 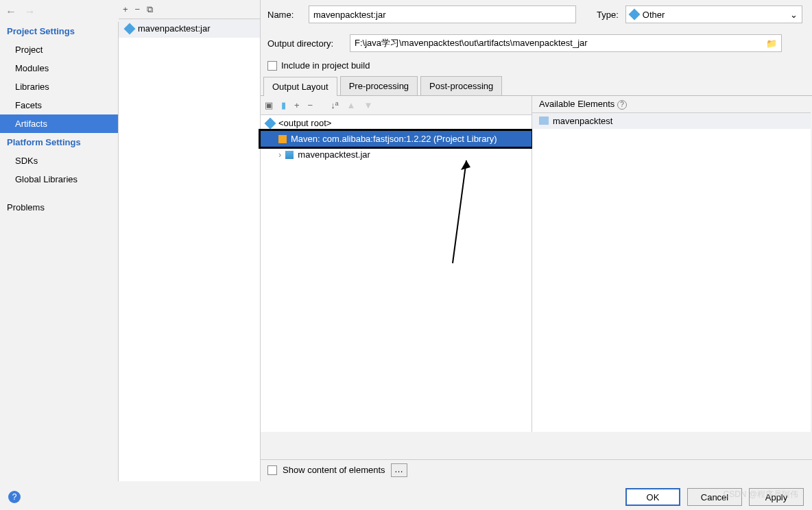 I want to click on platform-settings-header: Platform Settings, so click(x=59, y=143).